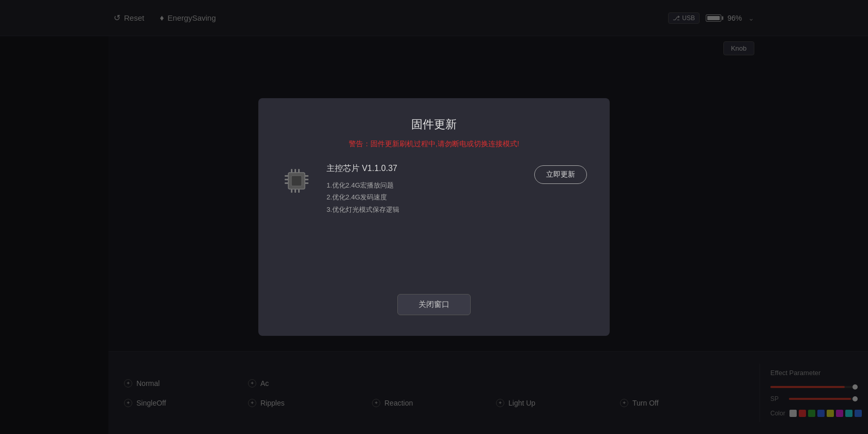 The height and width of the screenshot is (434, 868). Describe the element at coordinates (434, 305) in the screenshot. I see `close-window-button: 关闭窗口` at that location.